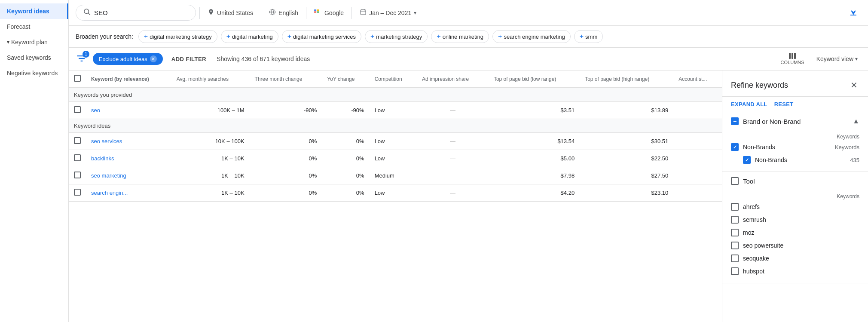  Describe the element at coordinates (735, 258) in the screenshot. I see `seoquake-checkbox` at that location.